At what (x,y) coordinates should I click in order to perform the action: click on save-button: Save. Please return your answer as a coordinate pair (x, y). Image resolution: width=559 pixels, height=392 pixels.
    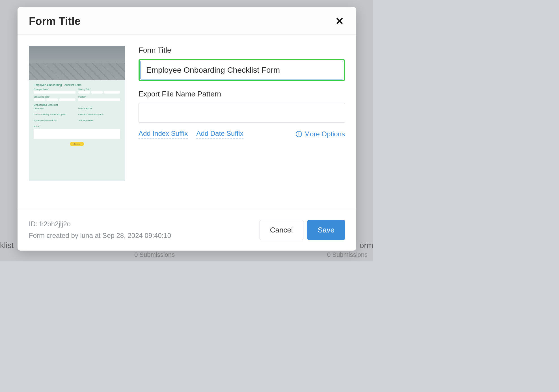
    Looking at the image, I should click on (326, 230).